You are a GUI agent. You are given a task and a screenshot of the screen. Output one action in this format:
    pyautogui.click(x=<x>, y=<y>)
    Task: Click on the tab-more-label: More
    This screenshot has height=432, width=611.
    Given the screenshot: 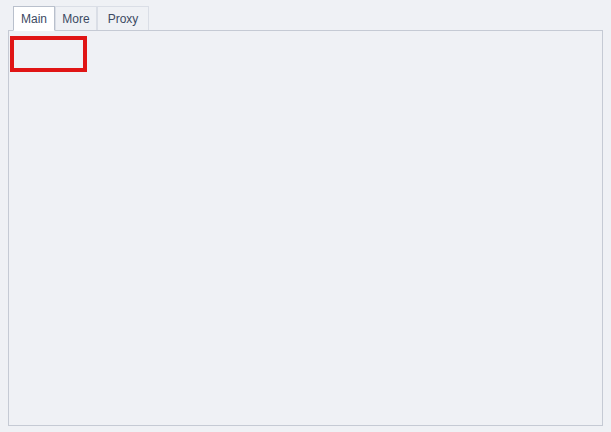 What is the action you would take?
    pyautogui.click(x=76, y=19)
    